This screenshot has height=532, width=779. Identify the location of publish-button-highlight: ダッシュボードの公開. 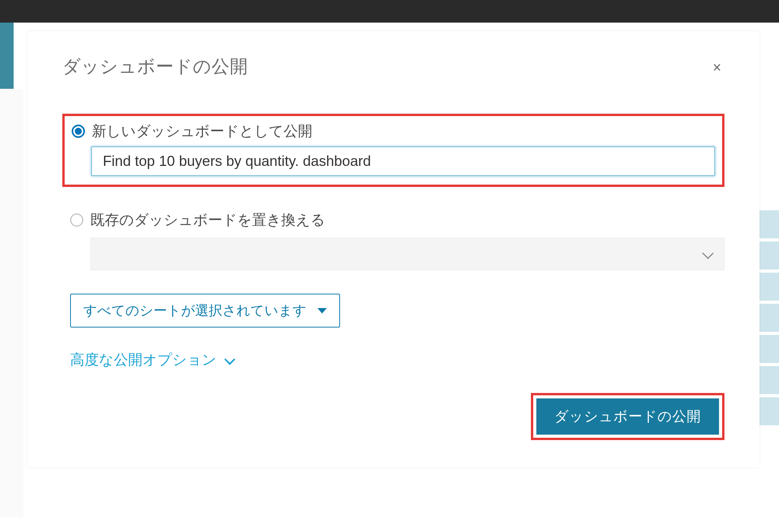
(628, 417).